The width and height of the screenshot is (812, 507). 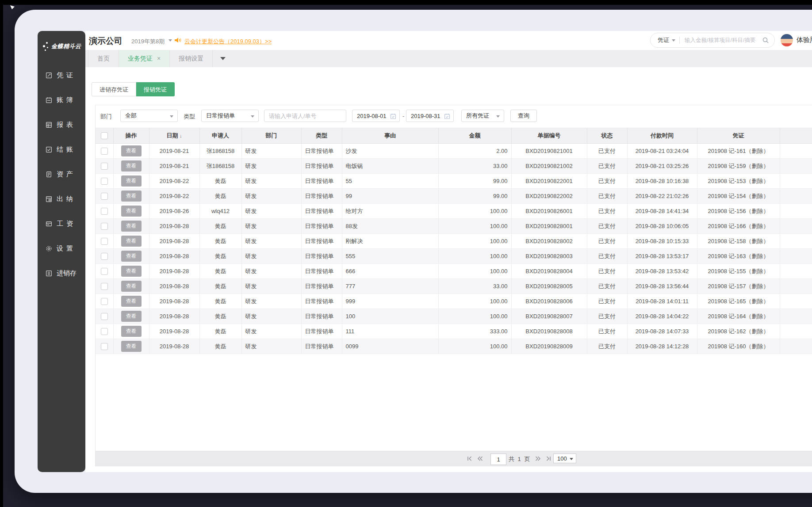 What do you see at coordinates (305, 116) in the screenshot?
I see `applicant-input` at bounding box center [305, 116].